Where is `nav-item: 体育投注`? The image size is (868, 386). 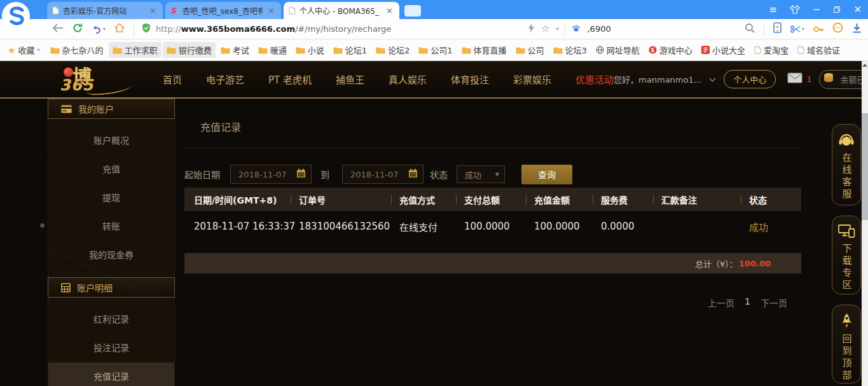 nav-item: 体育投注 is located at coordinates (470, 79).